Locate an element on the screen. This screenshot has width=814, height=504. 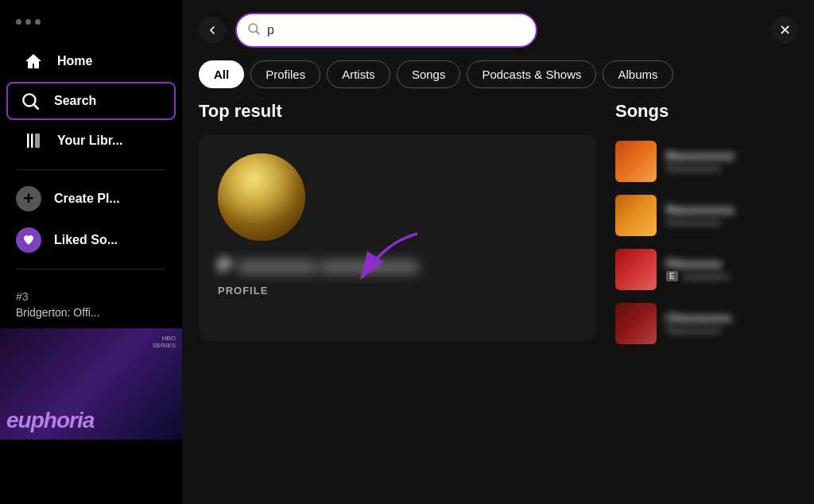
sidebar-library-label: Your Libr... is located at coordinates (90, 141).